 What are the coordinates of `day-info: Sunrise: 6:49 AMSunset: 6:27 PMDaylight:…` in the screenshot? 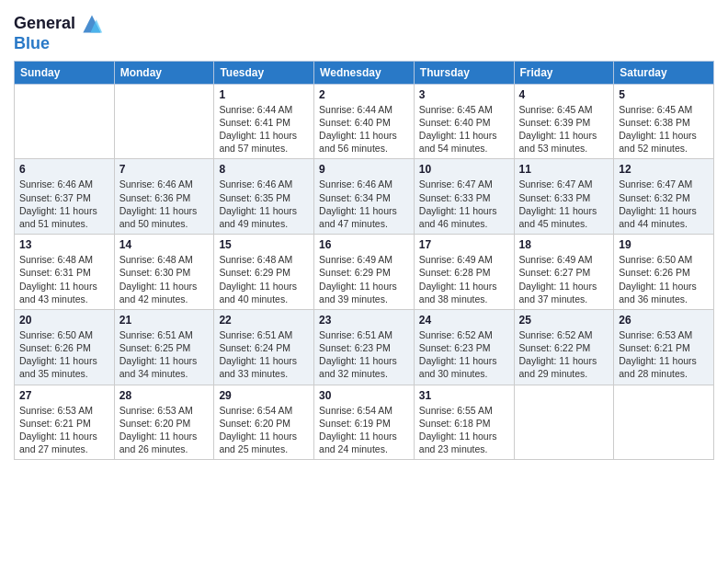 It's located at (564, 280).